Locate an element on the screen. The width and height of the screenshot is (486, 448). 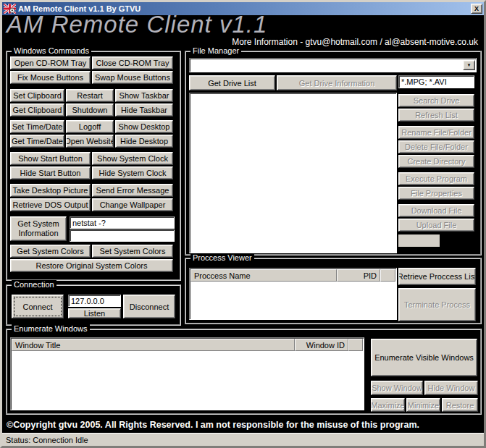
upload-file-button: Upload File is located at coordinates (436, 225).